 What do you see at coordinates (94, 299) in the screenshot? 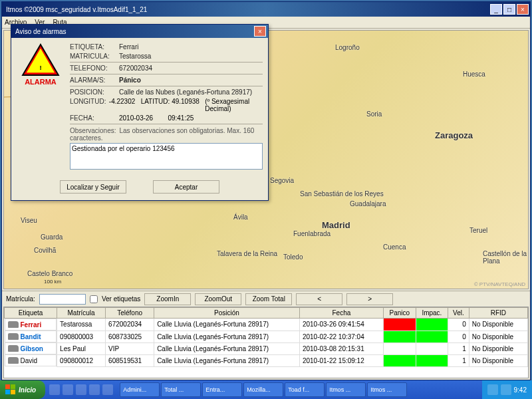
I see `ver-etiquetas-checkbox` at bounding box center [94, 299].